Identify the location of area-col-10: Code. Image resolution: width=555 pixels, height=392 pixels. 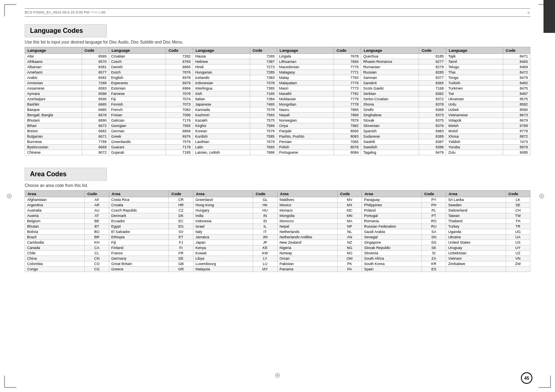
(434, 194).